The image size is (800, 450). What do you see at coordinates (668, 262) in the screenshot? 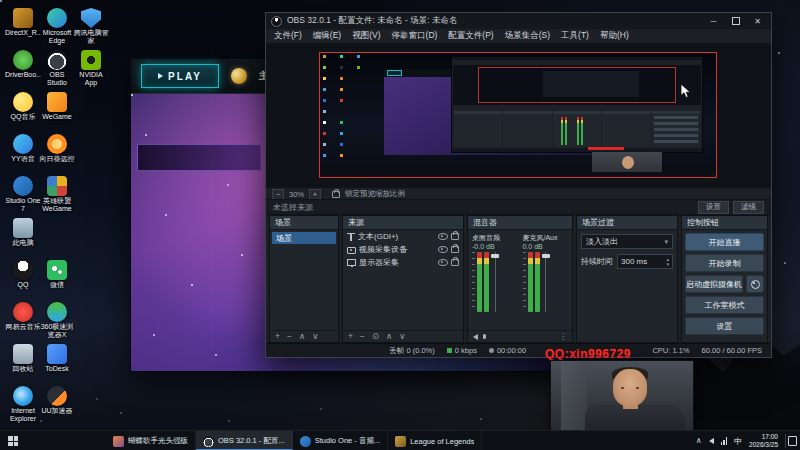
I see `spinner-arrows: ▴▾` at bounding box center [668, 262].